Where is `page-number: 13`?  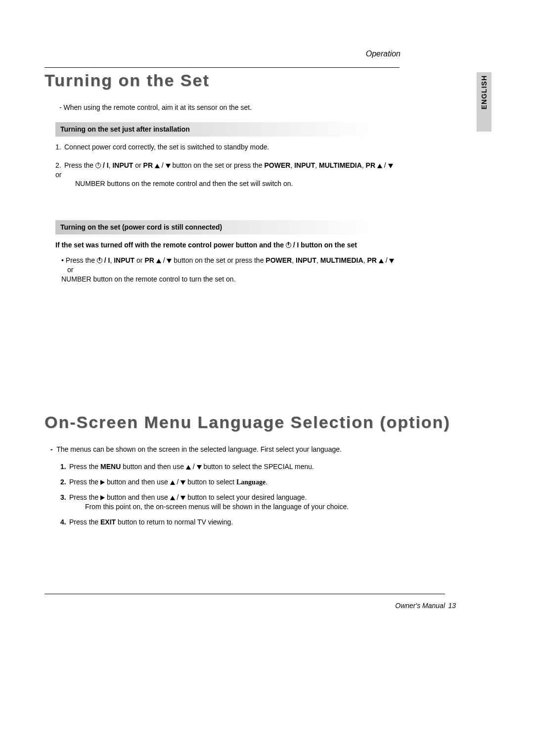 page-number: 13 is located at coordinates (452, 606).